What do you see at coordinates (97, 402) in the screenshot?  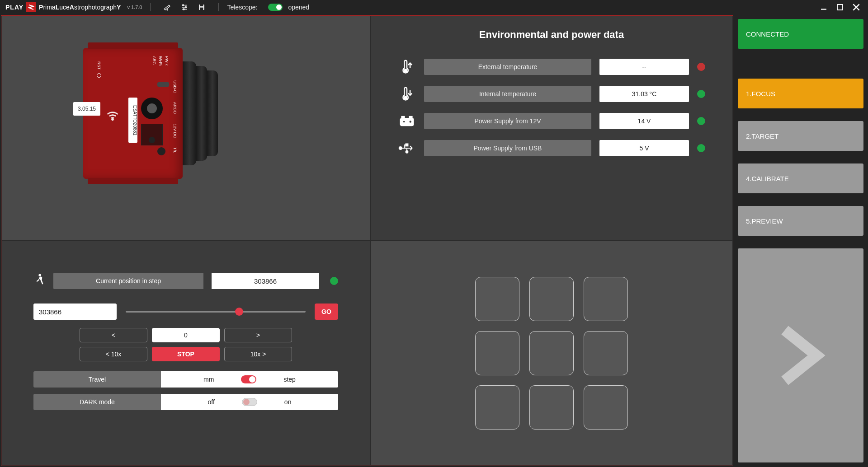 I see `dark-label: DARK mode` at bounding box center [97, 402].